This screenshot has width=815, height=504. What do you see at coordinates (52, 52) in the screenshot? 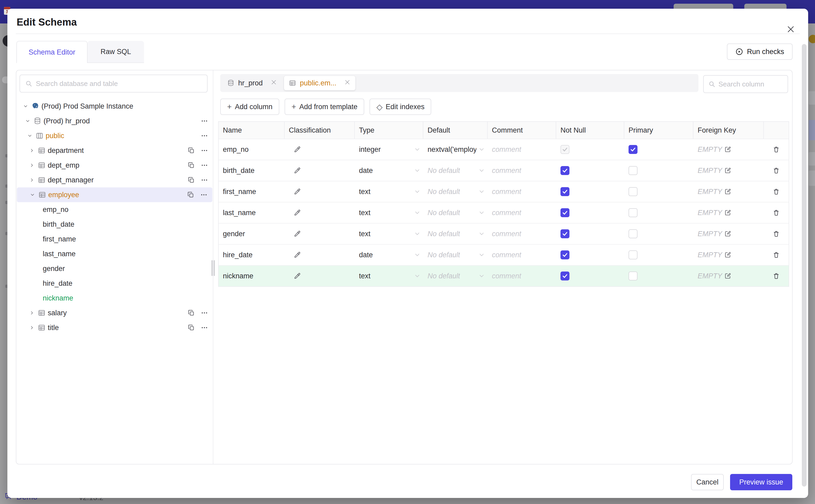
I see `tab-schema-editor: Schema Editor` at bounding box center [52, 52].